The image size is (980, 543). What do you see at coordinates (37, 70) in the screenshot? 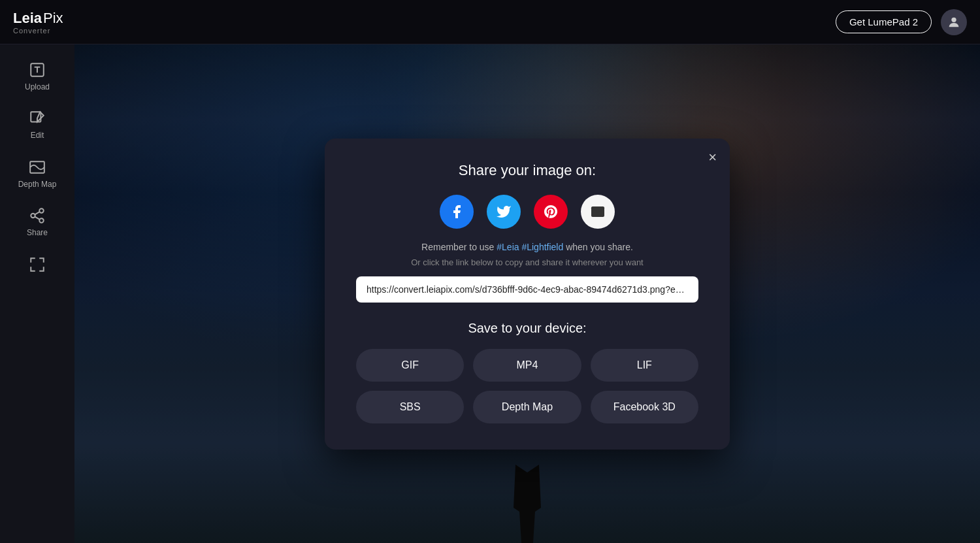
I see `upload-icon` at bounding box center [37, 70].